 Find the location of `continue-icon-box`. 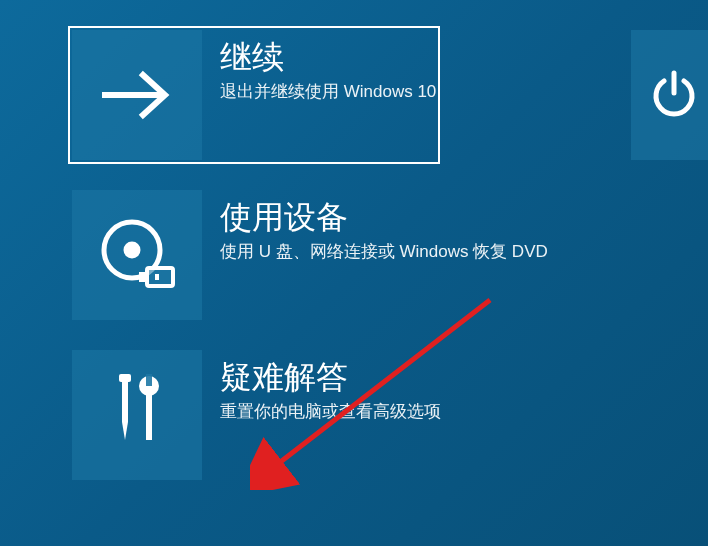

continue-icon-box is located at coordinates (137, 95).